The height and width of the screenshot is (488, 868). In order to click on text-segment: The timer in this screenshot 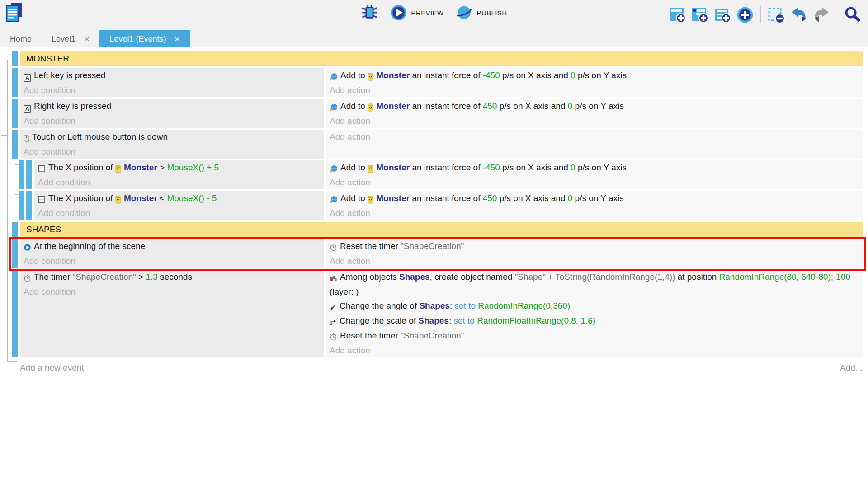, I will do `click(53, 277)`.